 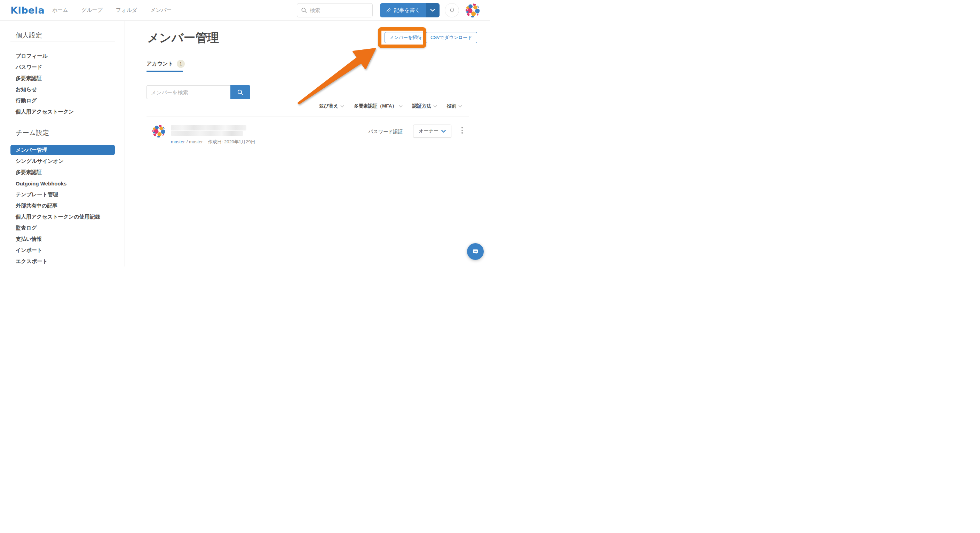 I want to click on page-title: メンバー管理, so click(x=183, y=38).